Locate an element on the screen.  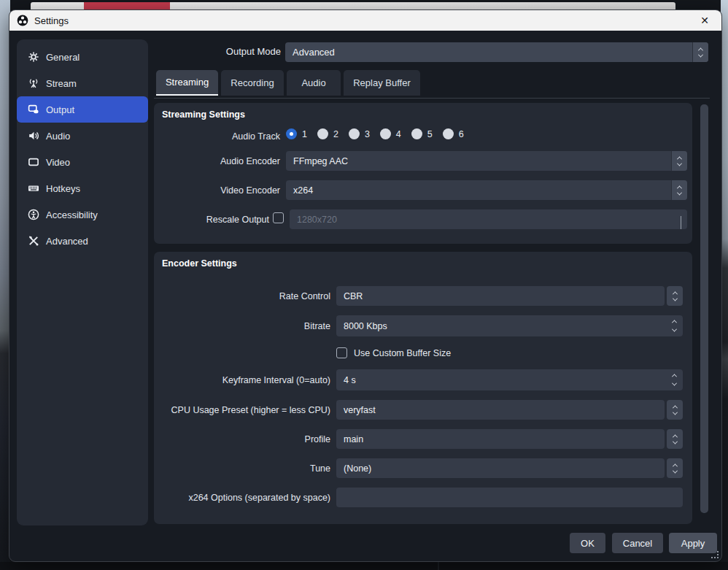
output-mode-select: Advanced is located at coordinates (497, 53).